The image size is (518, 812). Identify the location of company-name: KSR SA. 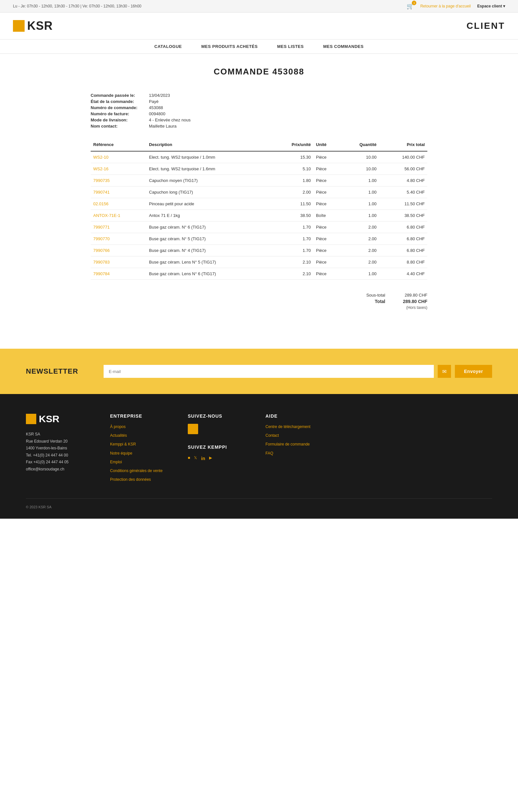
(61, 434).